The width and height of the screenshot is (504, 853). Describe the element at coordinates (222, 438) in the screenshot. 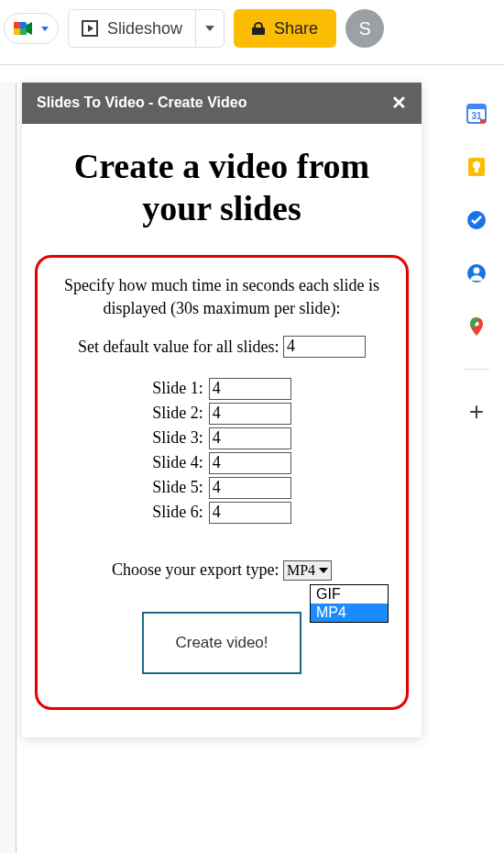

I see `slide-duration-row: Slide 3:` at that location.